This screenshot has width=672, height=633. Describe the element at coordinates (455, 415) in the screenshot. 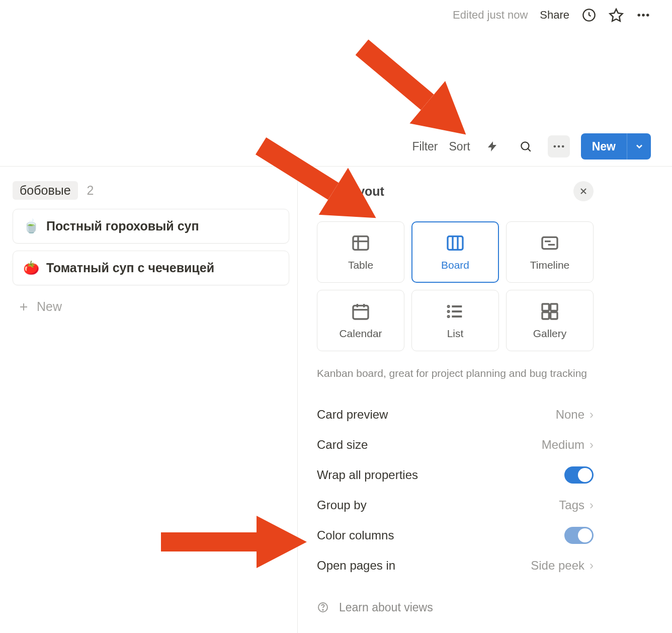

I see `setting-card-preview: Card preview None ›` at that location.